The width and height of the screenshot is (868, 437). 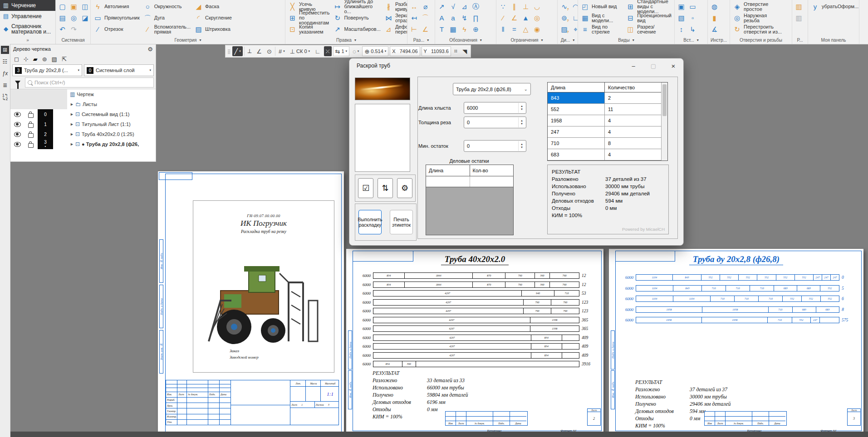 I want to click on part-qty-cell: 11, so click(x=633, y=109).